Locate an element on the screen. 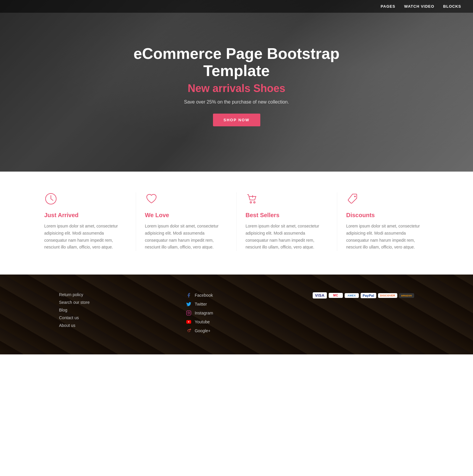 This screenshot has width=473, height=476. hero-content: eCommerce Page Bootstrap Template New ar… is located at coordinates (237, 86).